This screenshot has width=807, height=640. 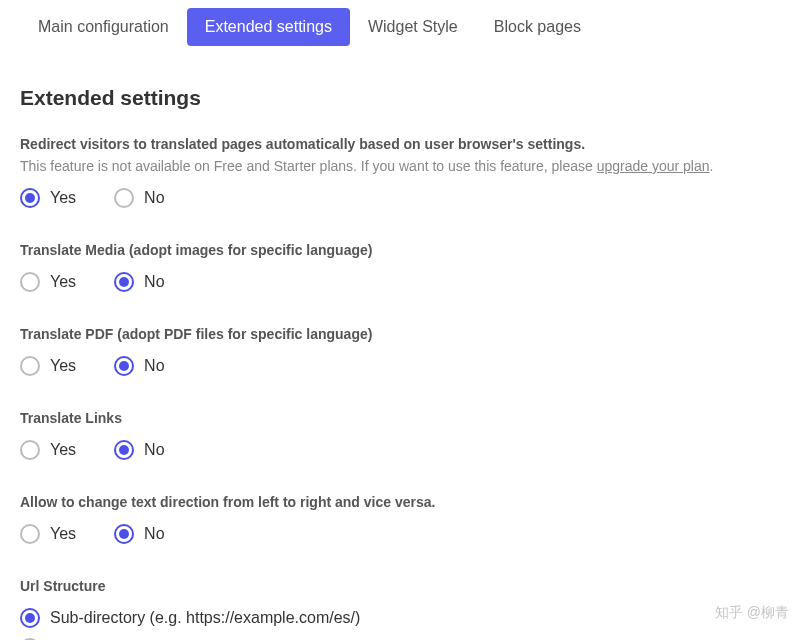 What do you see at coordinates (404, 502) in the screenshot?
I see `field-direction-label: Allow to change text direction from left…` at bounding box center [404, 502].